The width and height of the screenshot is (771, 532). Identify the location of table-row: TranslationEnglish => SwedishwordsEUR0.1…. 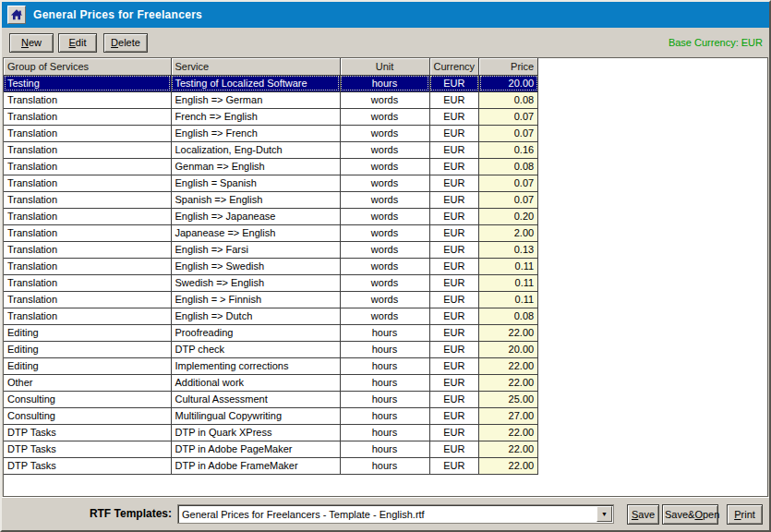
(271, 266).